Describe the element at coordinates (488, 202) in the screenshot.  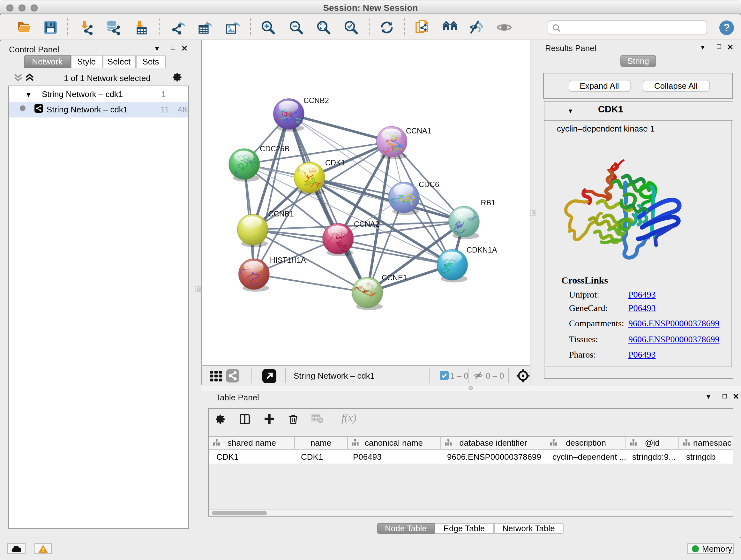
I see `svg-text: RB1` at that location.